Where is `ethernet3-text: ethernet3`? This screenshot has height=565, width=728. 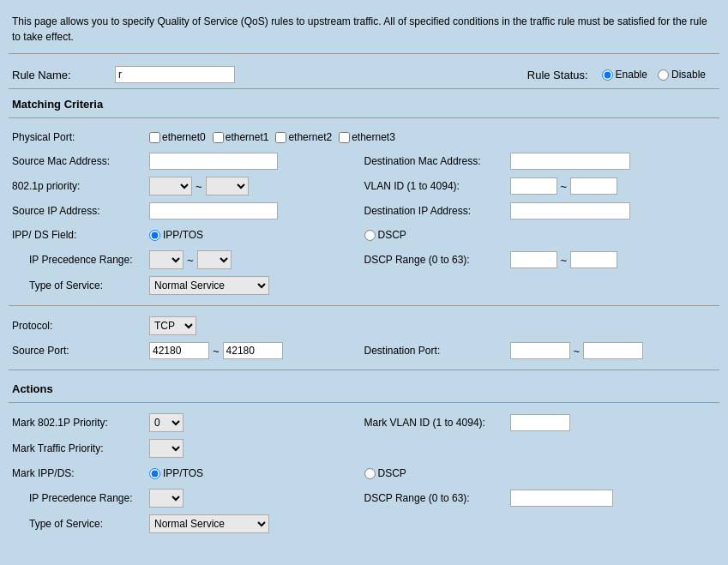
ethernet3-text: ethernet3 is located at coordinates (374, 137).